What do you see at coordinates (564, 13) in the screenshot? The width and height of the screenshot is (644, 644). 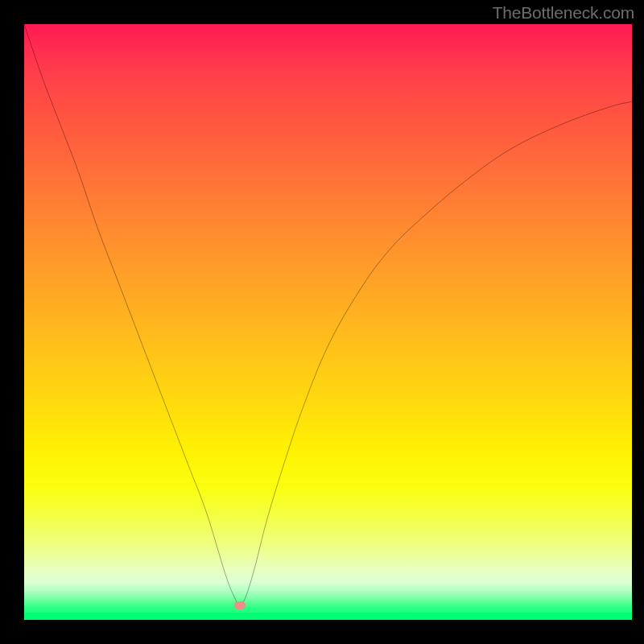 I see `watermark-text: TheBottleneck.com` at bounding box center [564, 13].